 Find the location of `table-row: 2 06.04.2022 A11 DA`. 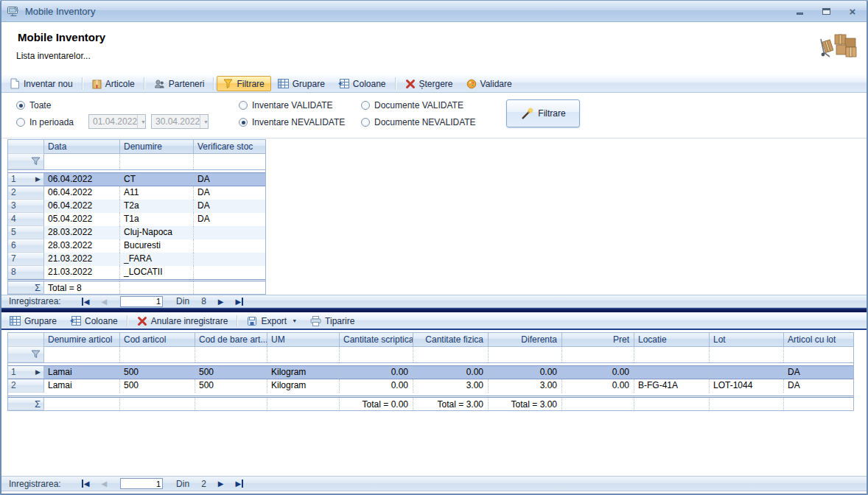

table-row: 2 06.04.2022 A11 DA is located at coordinates (137, 193).